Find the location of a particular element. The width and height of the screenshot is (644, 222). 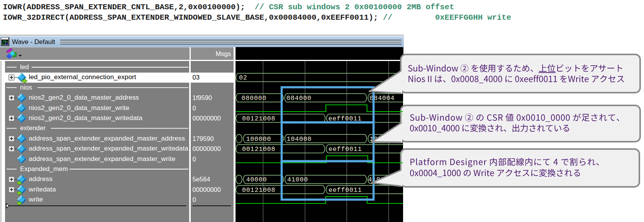

svg-text: 02 is located at coordinates (243, 78).